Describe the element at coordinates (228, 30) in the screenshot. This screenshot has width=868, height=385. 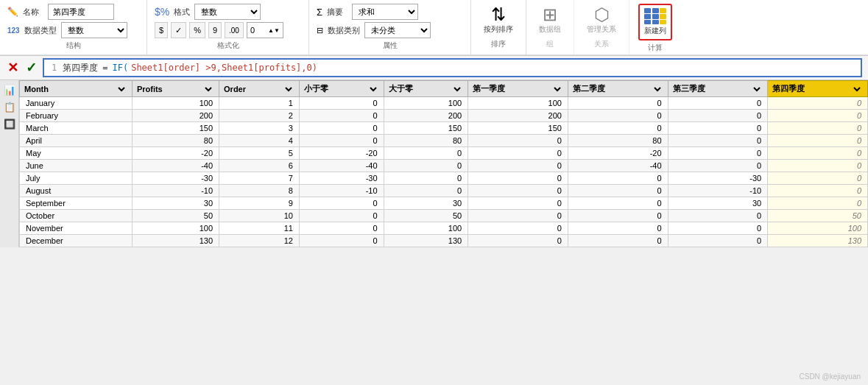
I see `format-row2: $ ✓ % 9 .00 0 ▲▼` at that location.